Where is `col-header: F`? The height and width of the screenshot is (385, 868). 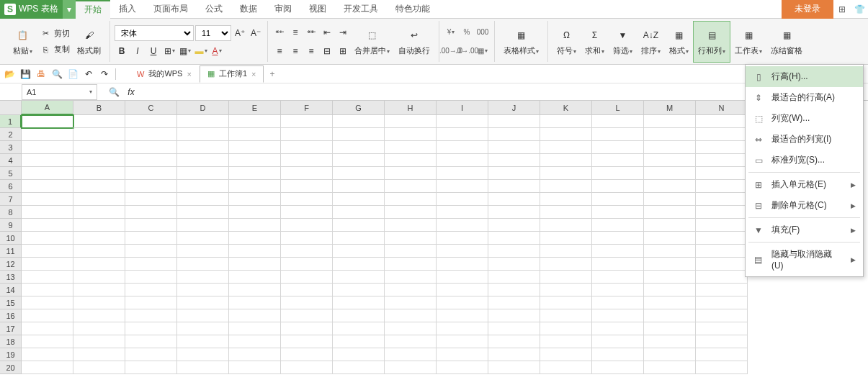
col-header: F is located at coordinates (307, 108).